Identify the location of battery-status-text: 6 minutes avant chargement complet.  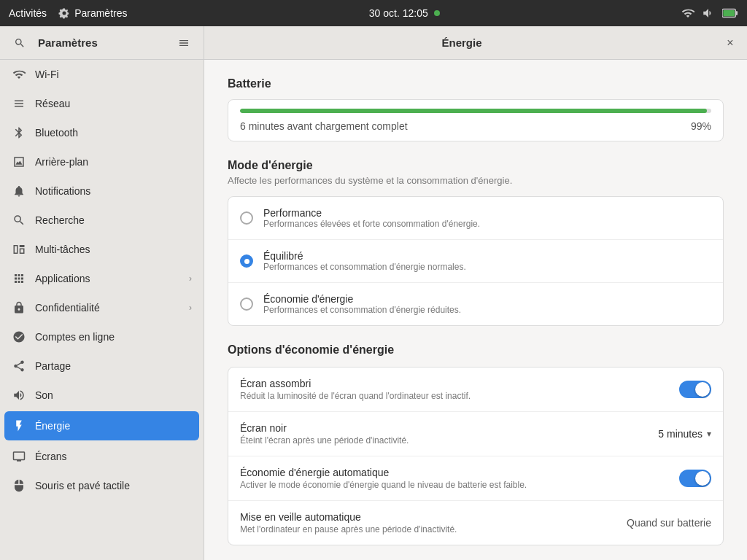
(324, 126).